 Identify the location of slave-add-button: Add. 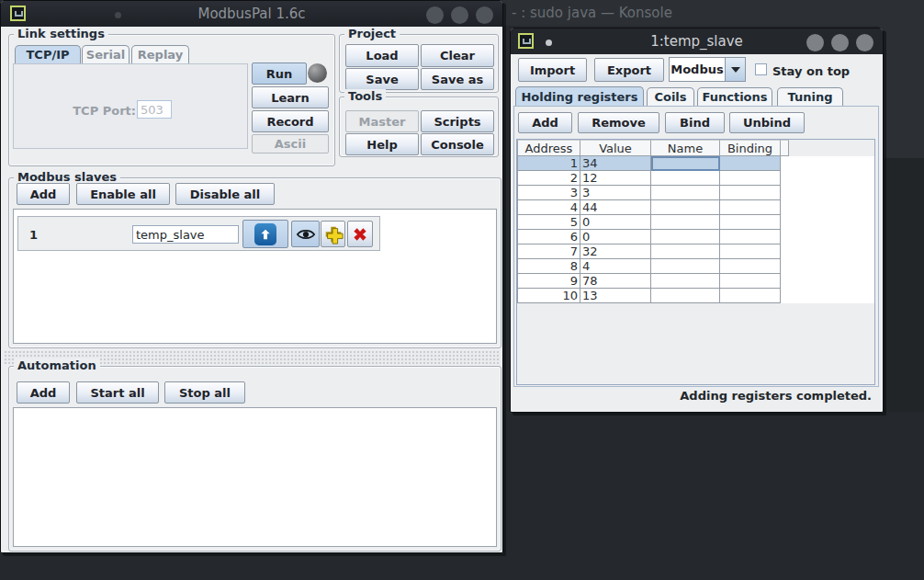
(43, 194).